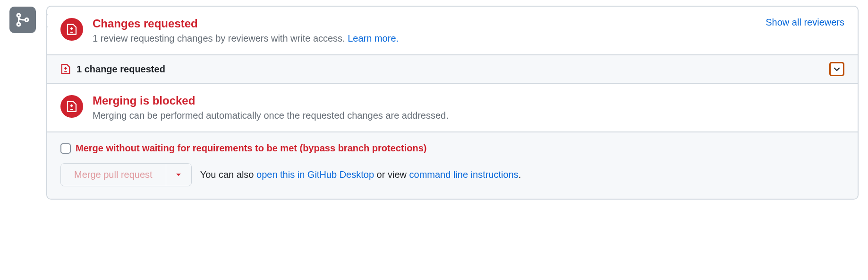  I want to click on merge-dropdown-button, so click(179, 175).